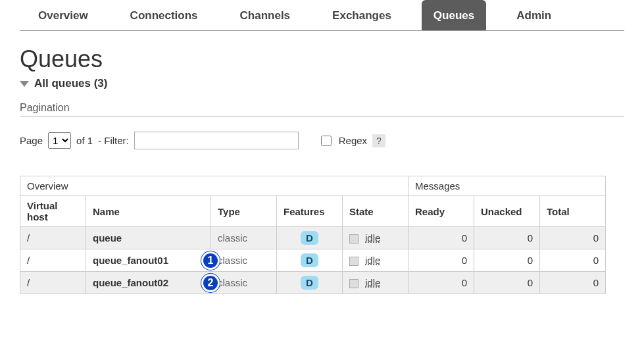 This screenshot has height=360, width=644. What do you see at coordinates (376, 212) in the screenshot?
I see `col-state: State` at bounding box center [376, 212].